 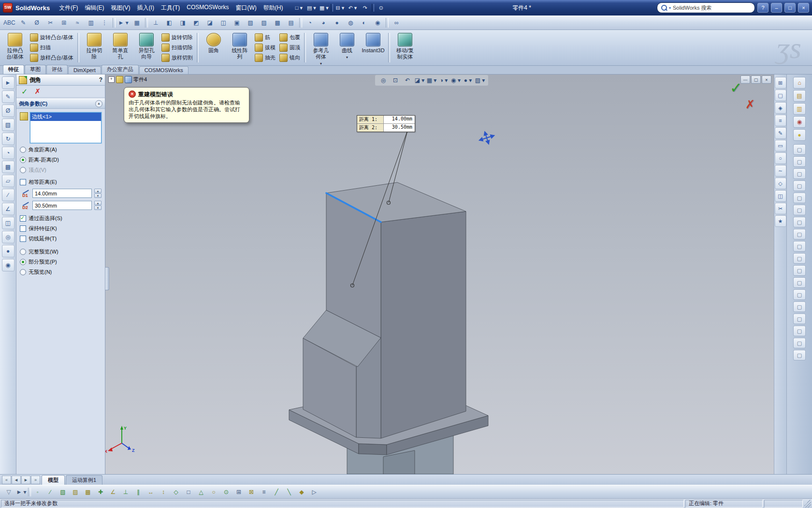 I want to click on model-flange-front-face, so click(x=373, y=449).